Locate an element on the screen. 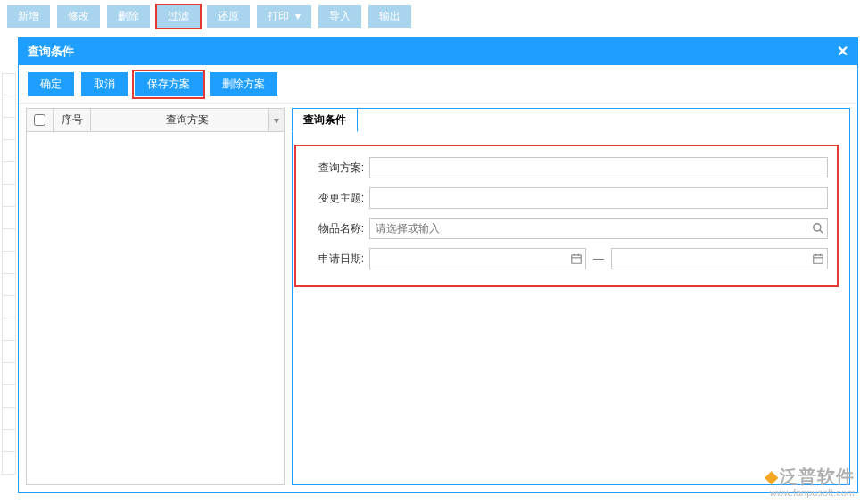 The height and width of the screenshot is (504, 860). ok-button: 确定 is located at coordinates (51, 84).